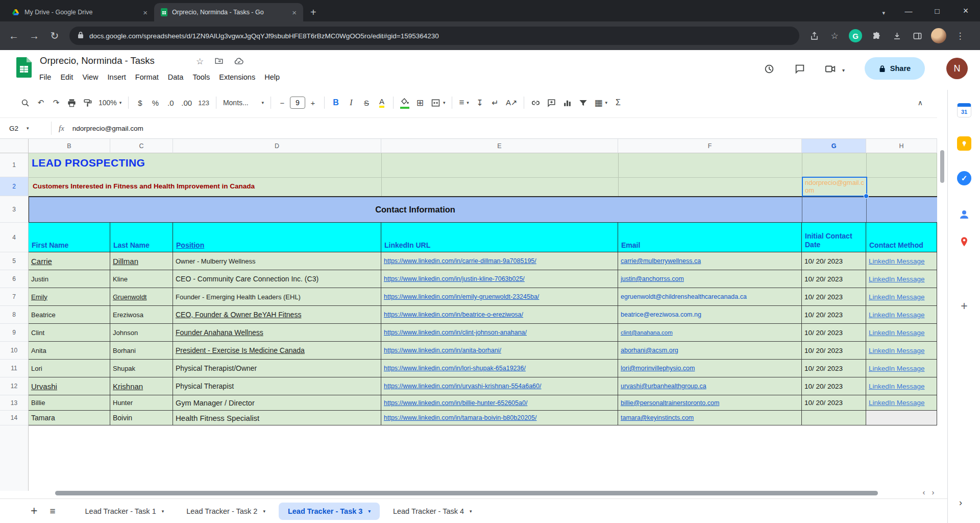 This screenshot has height=523, width=980. What do you see at coordinates (226, 511) in the screenshot?
I see `sheet-tab-2: Lead Tracker - Task 2▾` at bounding box center [226, 511].